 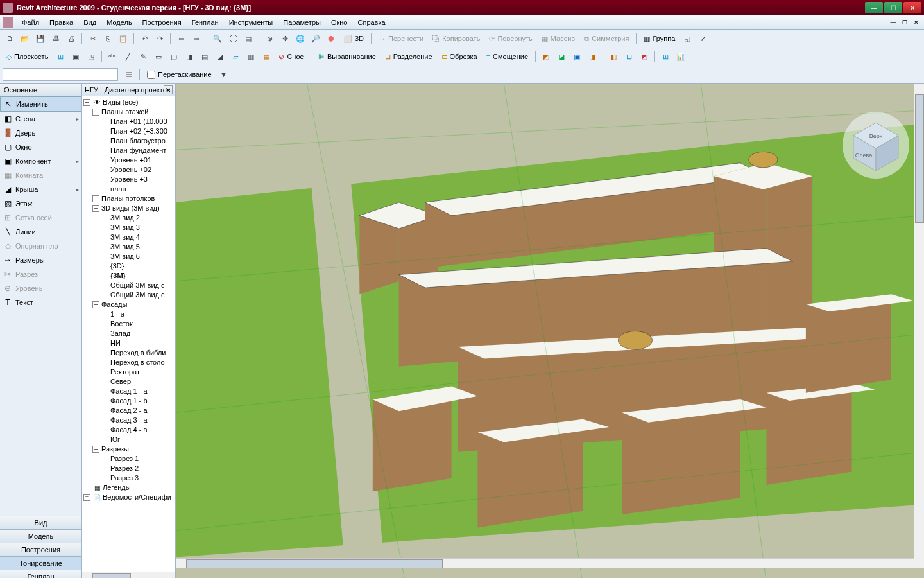 I want to click on drag-checkbox: Перетаскивание, so click(x=180, y=74).